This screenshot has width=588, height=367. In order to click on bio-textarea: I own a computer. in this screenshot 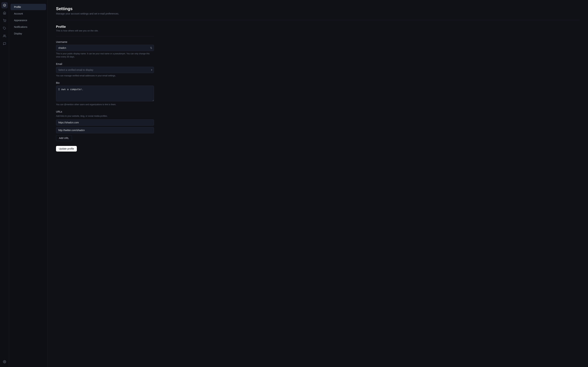, I will do `click(105, 94)`.